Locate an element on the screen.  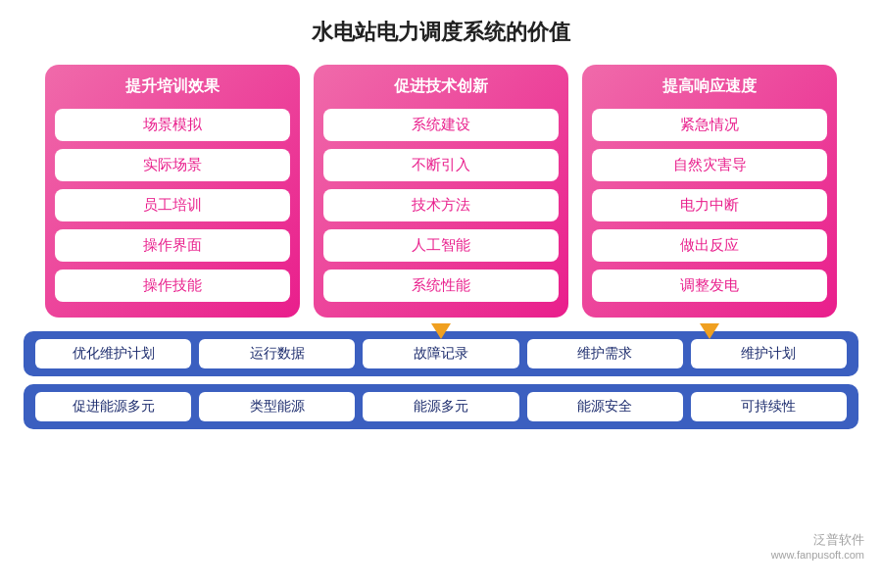
item-box-col2-row2: 不断引入 is located at coordinates (441, 165).